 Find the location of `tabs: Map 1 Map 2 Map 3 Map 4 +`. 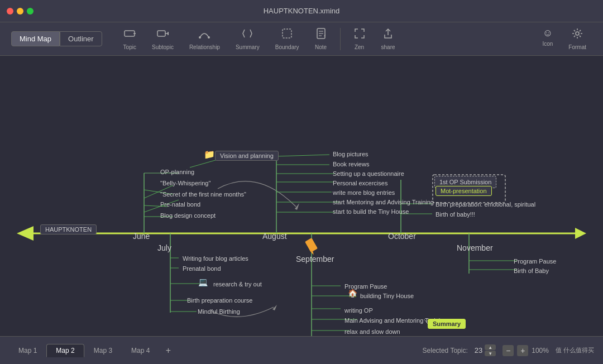

tabs: Map 1 Map 2 Map 3 Map 4 + is located at coordinates (92, 351).